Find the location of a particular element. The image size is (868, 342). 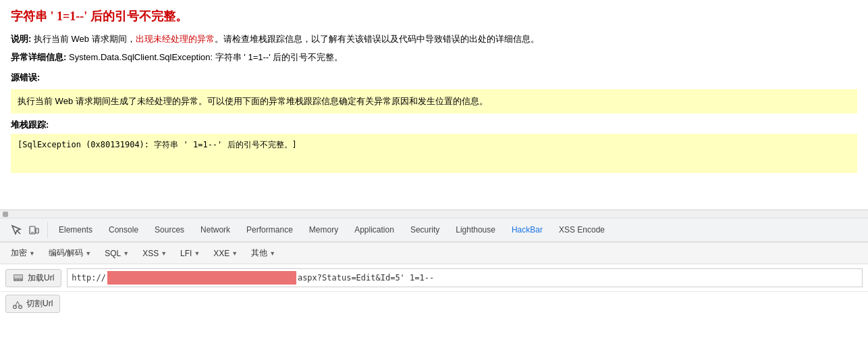

lfi-arrow: ▼ is located at coordinates (197, 253).